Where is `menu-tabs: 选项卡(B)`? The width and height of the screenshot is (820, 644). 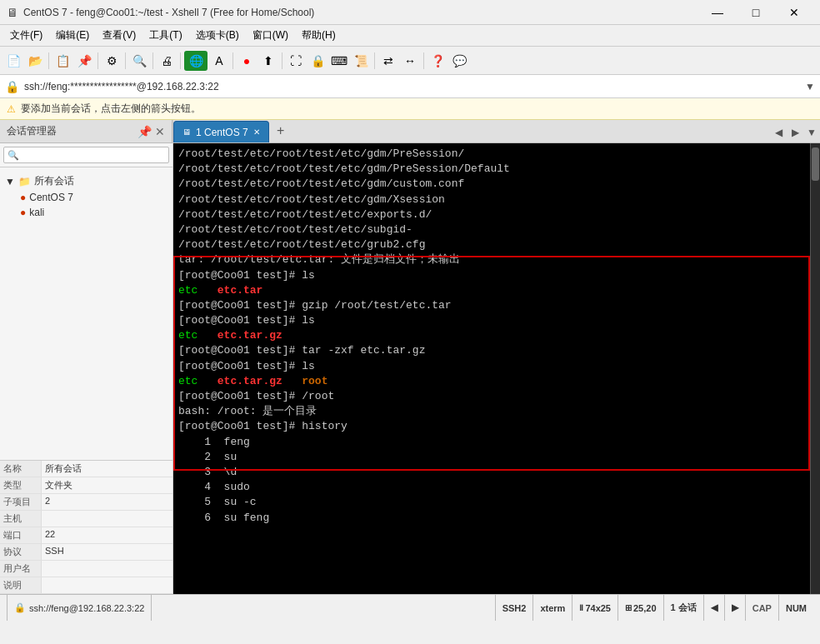
menu-tabs: 选项卡(B) is located at coordinates (218, 35).